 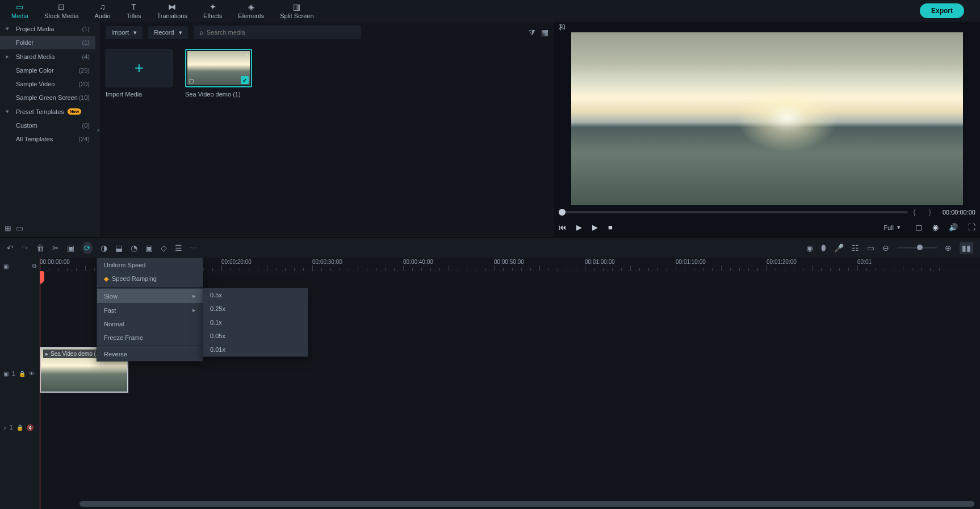 What do you see at coordinates (61, 11) in the screenshot?
I see `tab-stock-media: ⊡ Stock Media` at bounding box center [61, 11].